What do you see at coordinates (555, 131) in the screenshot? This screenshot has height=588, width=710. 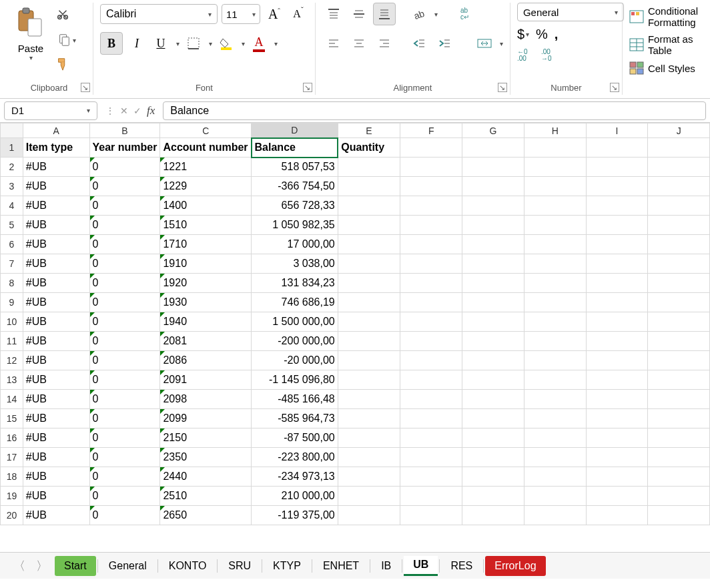 I see `column-header-H: H` at bounding box center [555, 131].